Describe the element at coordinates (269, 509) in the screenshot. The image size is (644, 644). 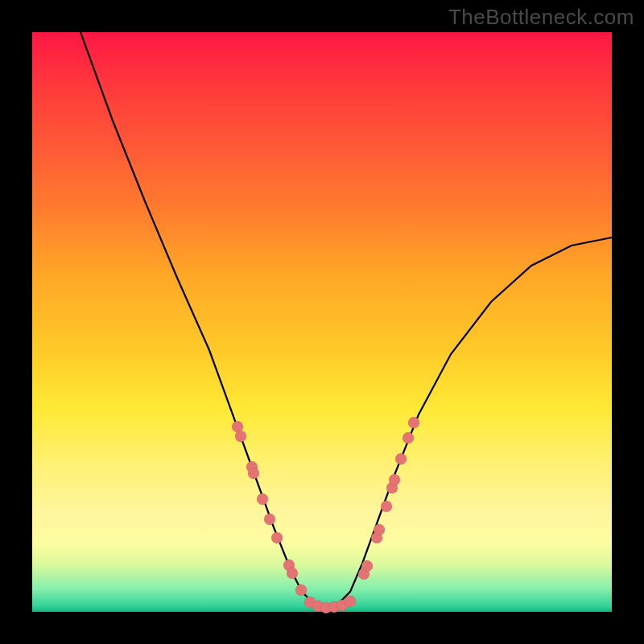
I see `beads-left-group` at that location.